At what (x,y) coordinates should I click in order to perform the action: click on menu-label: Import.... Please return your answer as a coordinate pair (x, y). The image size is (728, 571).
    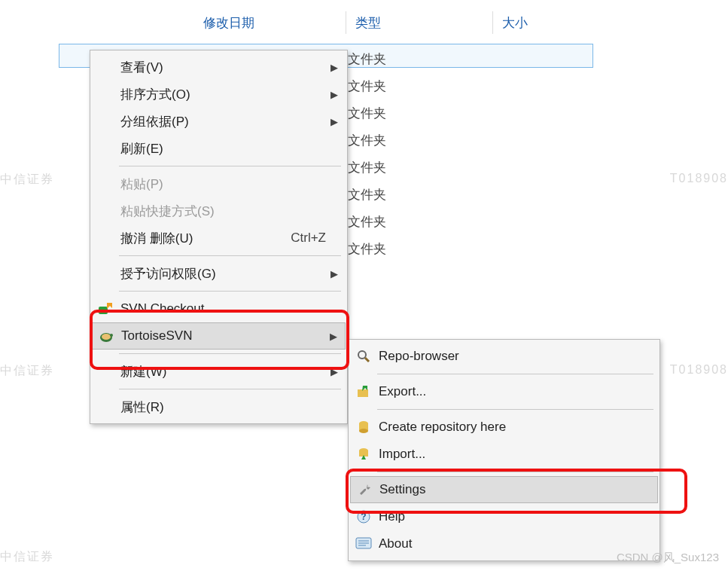
    Looking at the image, I should click on (515, 454).